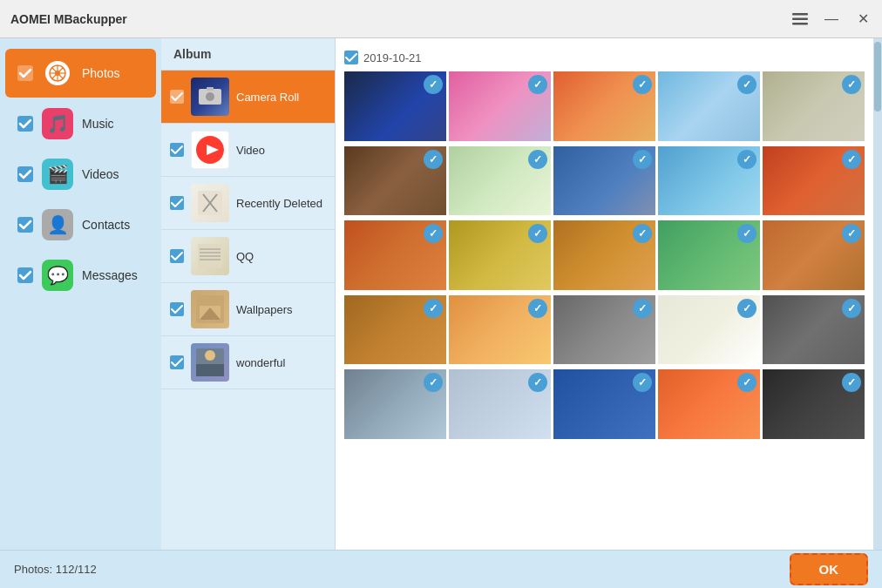  What do you see at coordinates (800, 19) in the screenshot?
I see `list-view-btn` at bounding box center [800, 19].